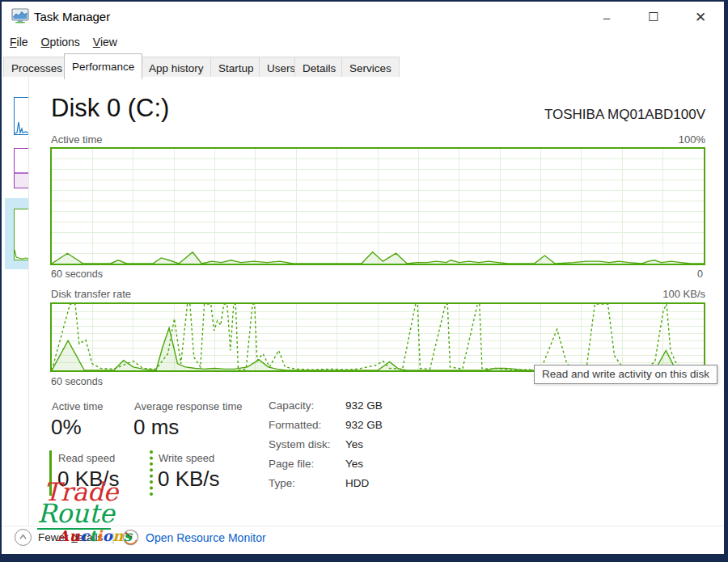  I want to click on avg-response-stat-value: 0 ms, so click(156, 427).